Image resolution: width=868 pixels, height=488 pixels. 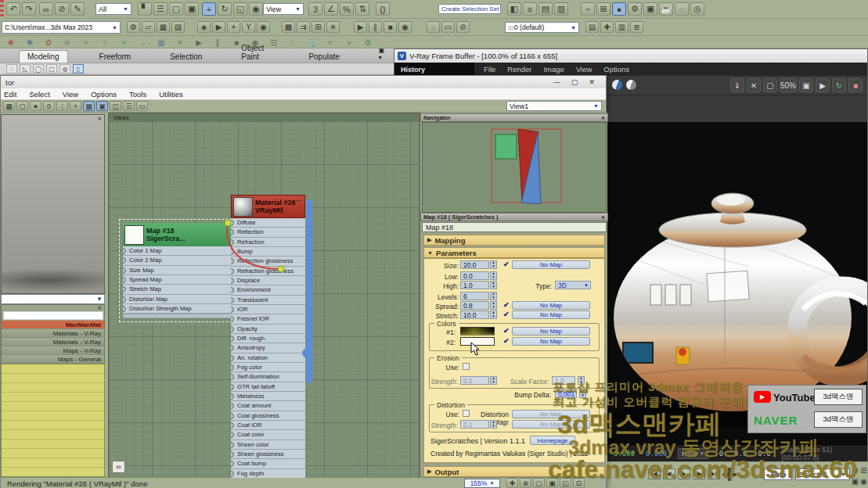 What do you see at coordinates (470, 9) in the screenshot?
I see `create-selection-set-dropdown: Create Selection Set▼` at bounding box center [470, 9].